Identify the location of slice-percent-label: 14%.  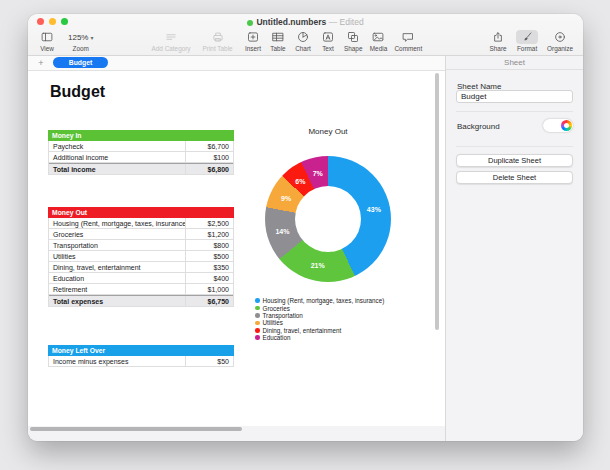
(282, 230).